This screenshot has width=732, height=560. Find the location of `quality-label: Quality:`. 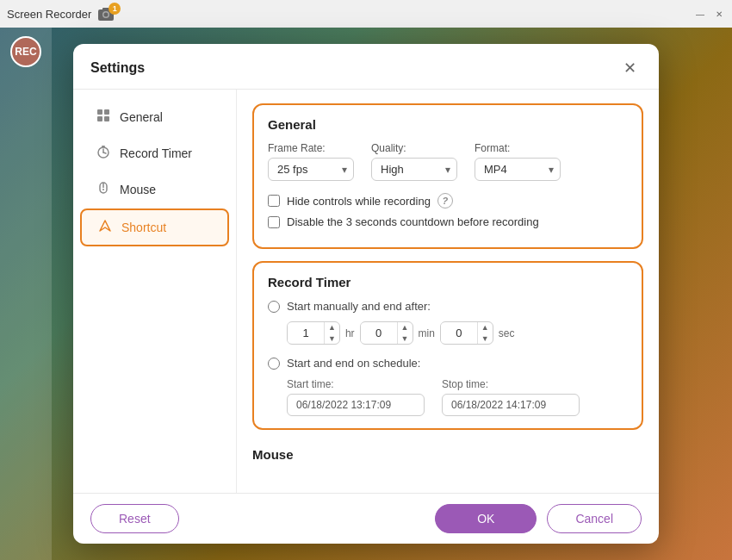

quality-label: Quality: is located at coordinates (414, 148).